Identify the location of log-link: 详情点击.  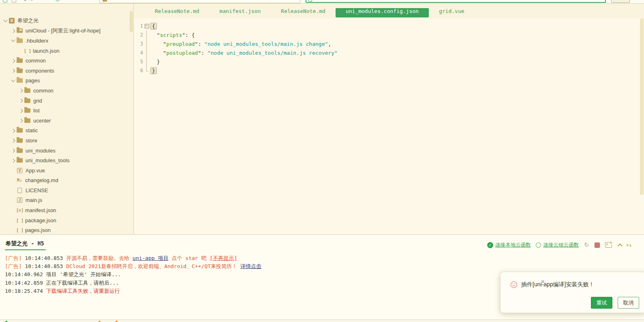
(251, 266).